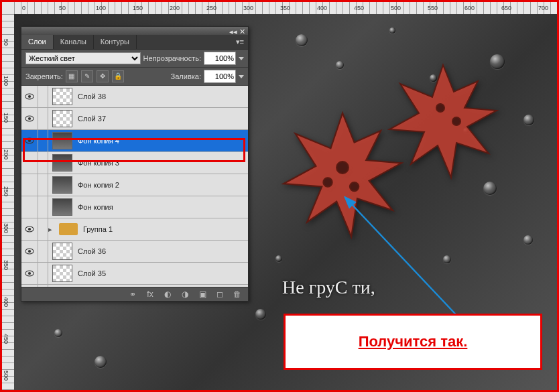 This screenshot has width=559, height=392. Describe the element at coordinates (243, 31) in the screenshot. I see `panel-close-icon: ✕` at that location.